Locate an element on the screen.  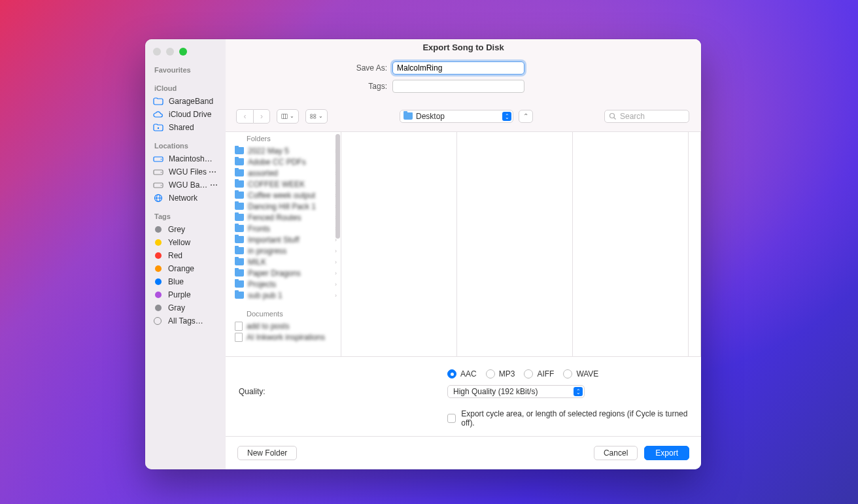
chevron-right-icon: › is located at coordinates (336, 273).